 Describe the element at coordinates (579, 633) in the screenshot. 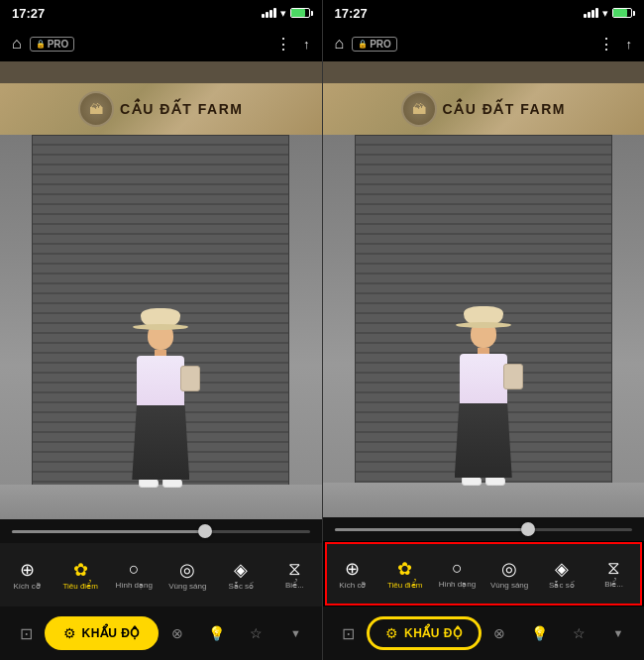

I see `right-bottom-icon-3: ☆` at that location.